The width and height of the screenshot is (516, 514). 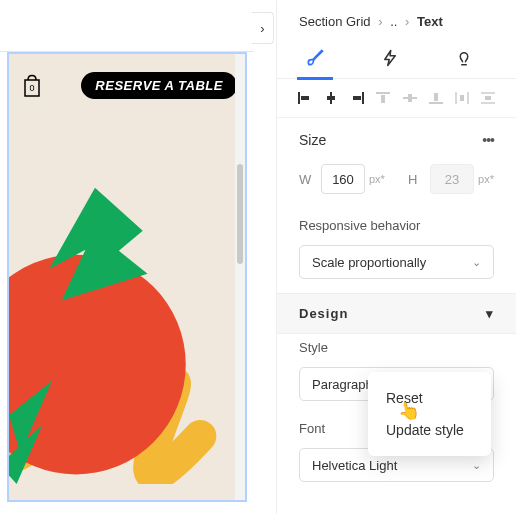 What do you see at coordinates (396, 184) in the screenshot?
I see `size-row: W px* H px*` at bounding box center [396, 184].